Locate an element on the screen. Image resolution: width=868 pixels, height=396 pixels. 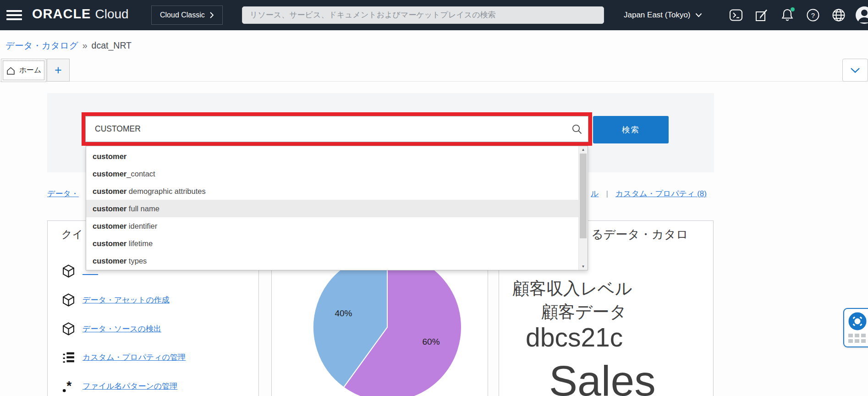
scroll-up-arrow-icon: ▲ is located at coordinates (583, 149).